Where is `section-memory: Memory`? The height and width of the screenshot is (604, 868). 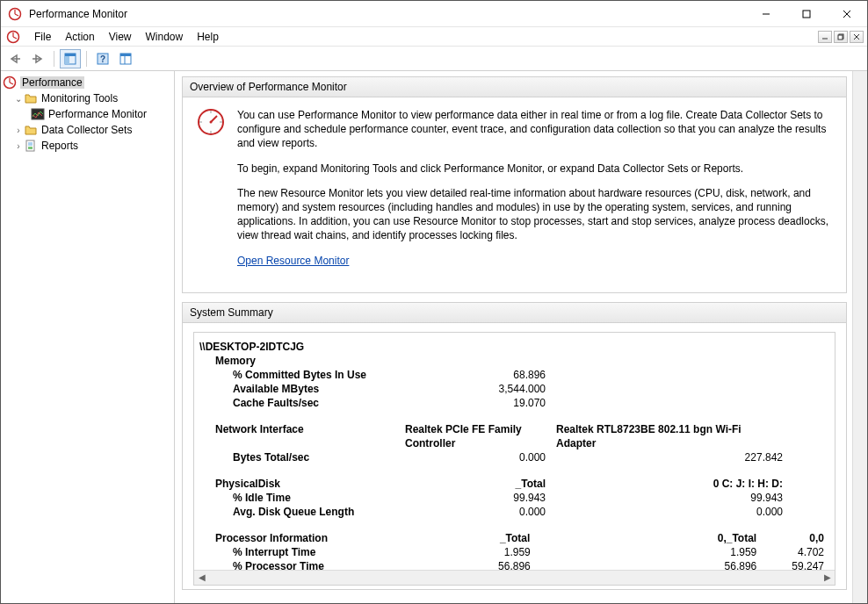
section-memory: Memory is located at coordinates (300, 361).